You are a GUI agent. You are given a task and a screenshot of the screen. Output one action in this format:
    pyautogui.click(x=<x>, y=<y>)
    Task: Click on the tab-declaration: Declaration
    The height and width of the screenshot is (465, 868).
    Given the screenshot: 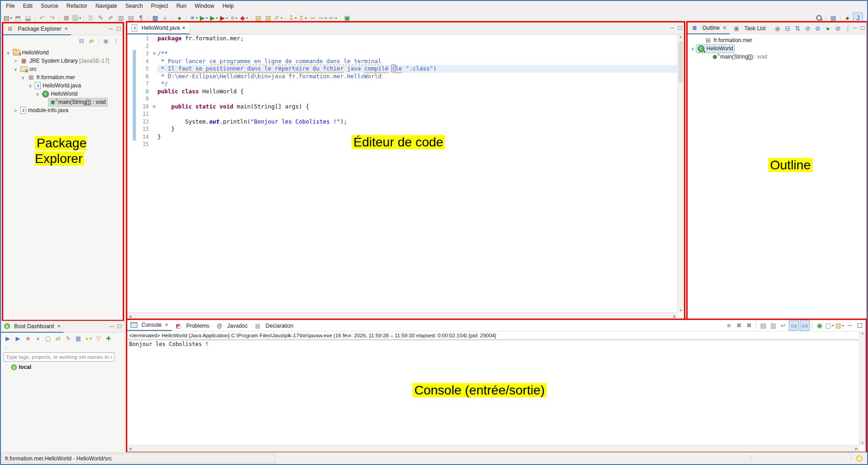 What is the action you would take?
    pyautogui.click(x=274, y=326)
    